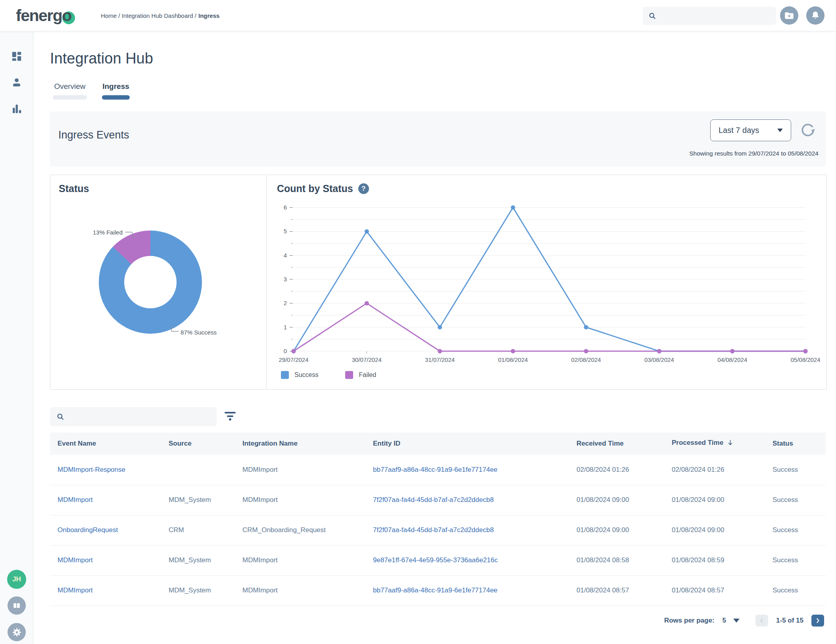 The height and width of the screenshot is (644, 836). I want to click on chart-legend: Success Failed, so click(329, 375).